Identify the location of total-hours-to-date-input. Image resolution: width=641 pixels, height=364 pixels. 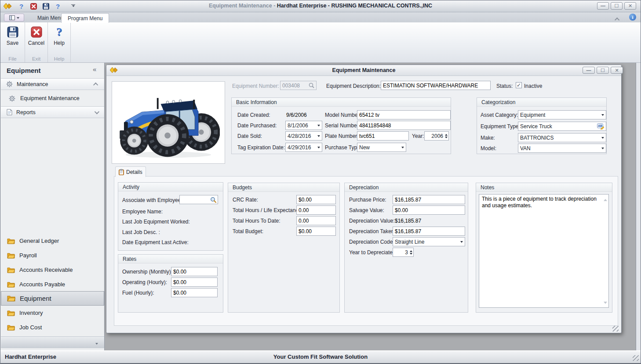
(316, 220).